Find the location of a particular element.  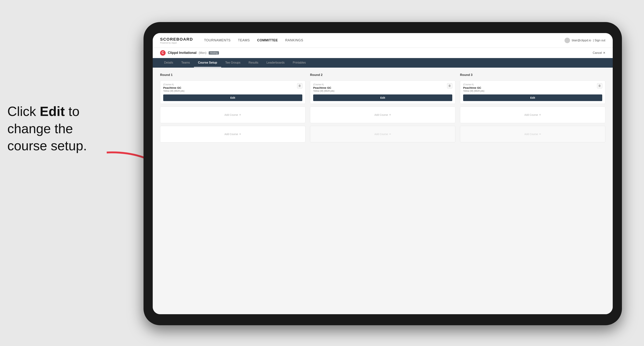

add-course-card-r2-1: Add Course + is located at coordinates (383, 115).